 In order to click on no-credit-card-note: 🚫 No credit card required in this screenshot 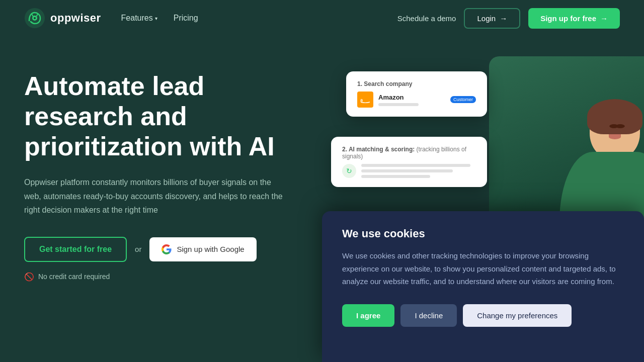, I will do `click(175, 277)`.